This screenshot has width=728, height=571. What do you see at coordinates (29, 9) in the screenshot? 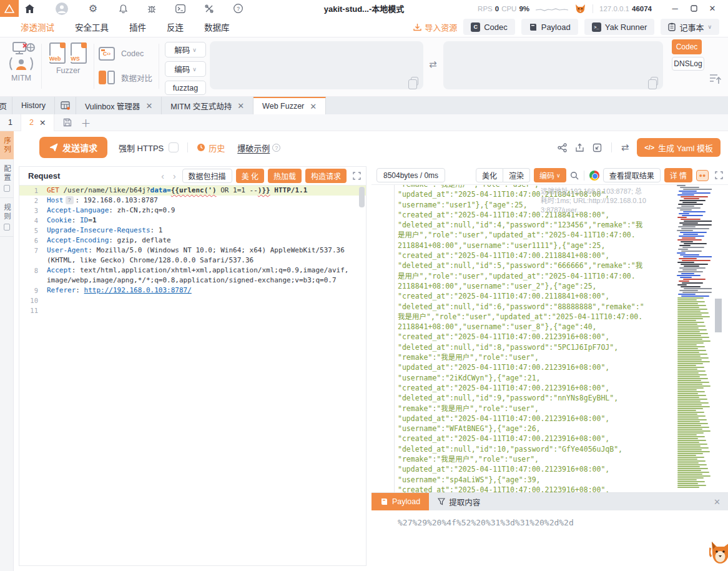
I see `home-icon` at bounding box center [29, 9].